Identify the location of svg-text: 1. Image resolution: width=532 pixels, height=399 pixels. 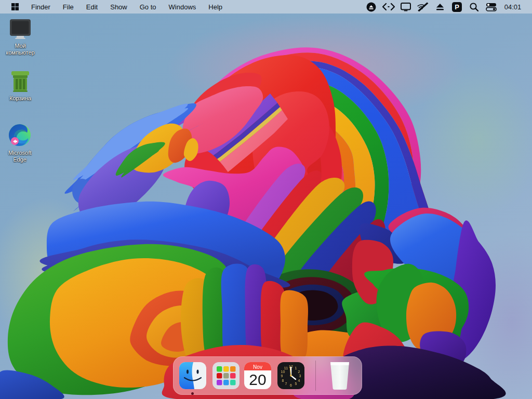
(296, 368).